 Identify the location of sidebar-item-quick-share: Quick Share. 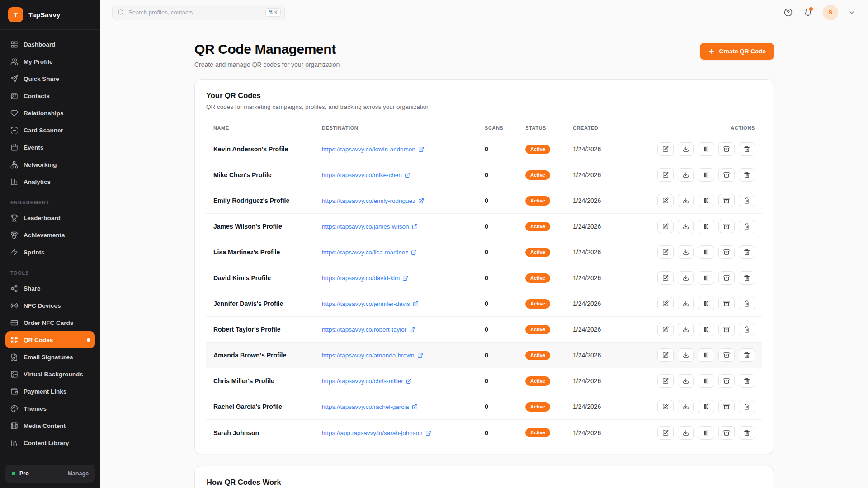
(50, 79).